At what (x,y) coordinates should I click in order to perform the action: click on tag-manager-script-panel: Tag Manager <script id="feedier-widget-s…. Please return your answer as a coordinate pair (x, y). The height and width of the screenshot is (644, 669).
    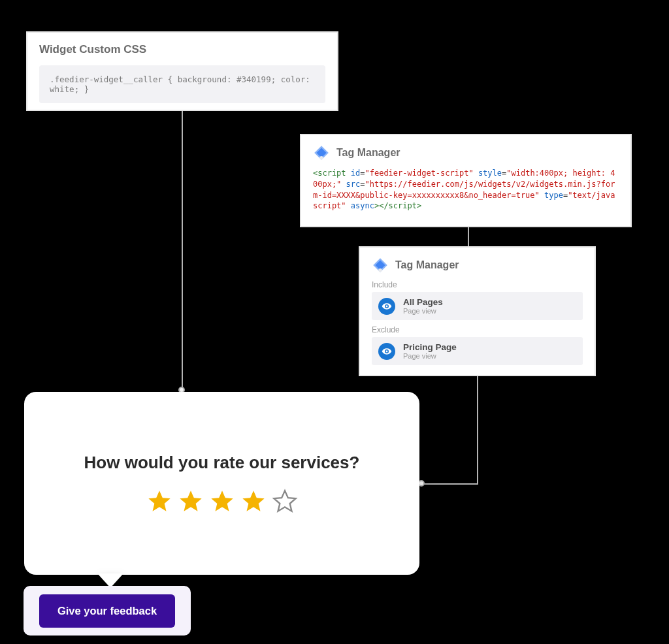
    Looking at the image, I should click on (466, 180).